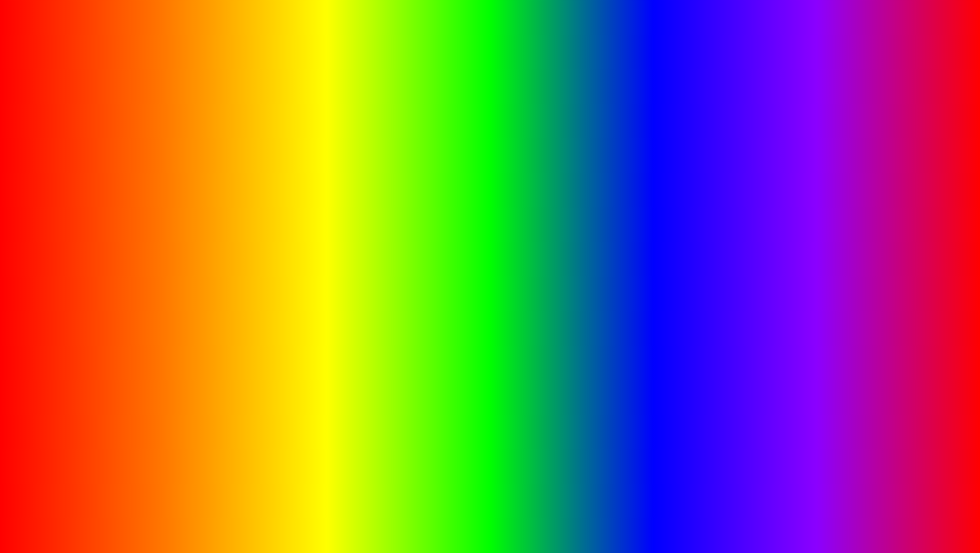 The width and height of the screenshot is (980, 553). What do you see at coordinates (927, 297) in the screenshot?
I see `checkbox-auto-start-law-dungeon` at bounding box center [927, 297].